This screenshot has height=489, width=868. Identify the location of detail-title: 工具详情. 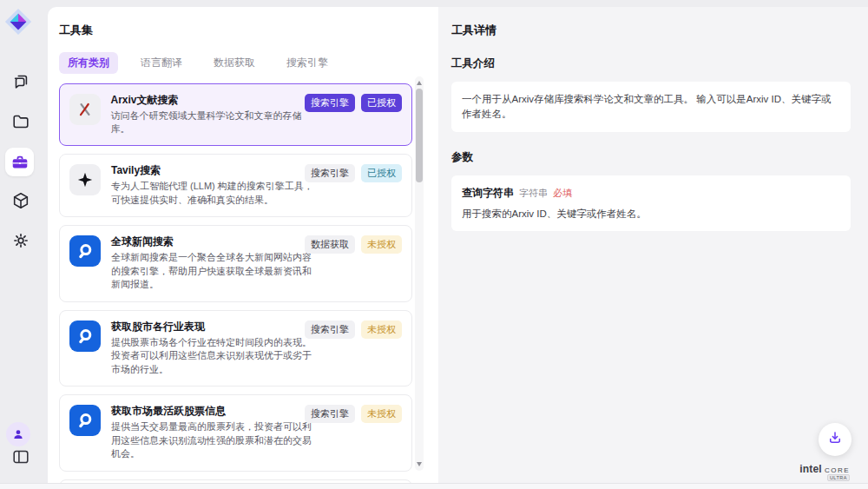
(651, 30).